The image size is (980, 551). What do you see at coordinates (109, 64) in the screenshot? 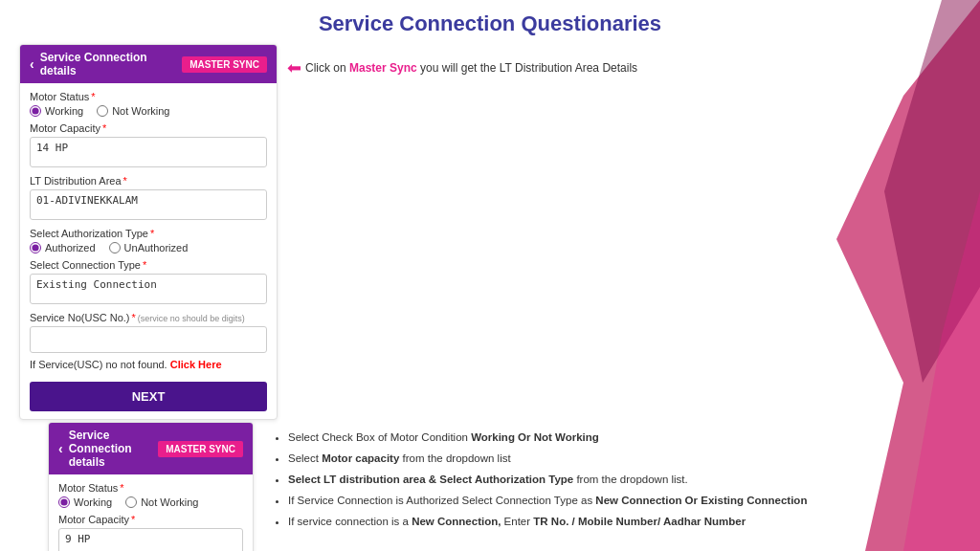
I see `panel-title-1: Service Connection details` at bounding box center [109, 64].